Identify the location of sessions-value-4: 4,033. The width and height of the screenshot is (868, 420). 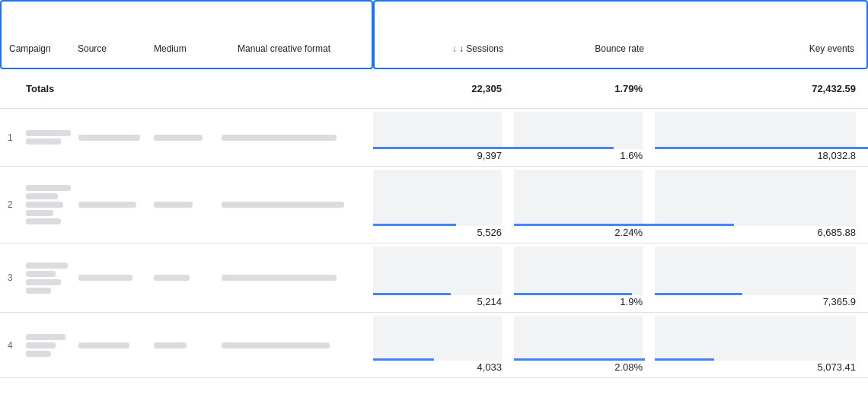
(489, 367).